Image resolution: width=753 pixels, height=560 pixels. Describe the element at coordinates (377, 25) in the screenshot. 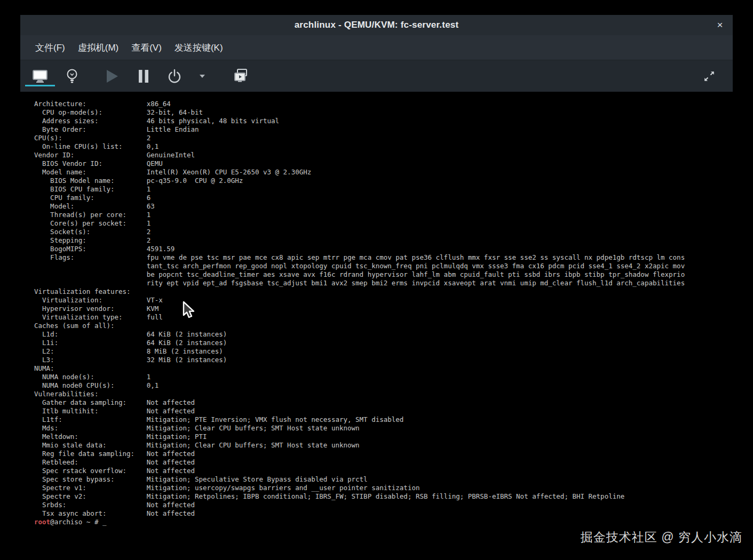

I see `window-title: archlinux - QEMU/KVM: fc-server.test` at that location.